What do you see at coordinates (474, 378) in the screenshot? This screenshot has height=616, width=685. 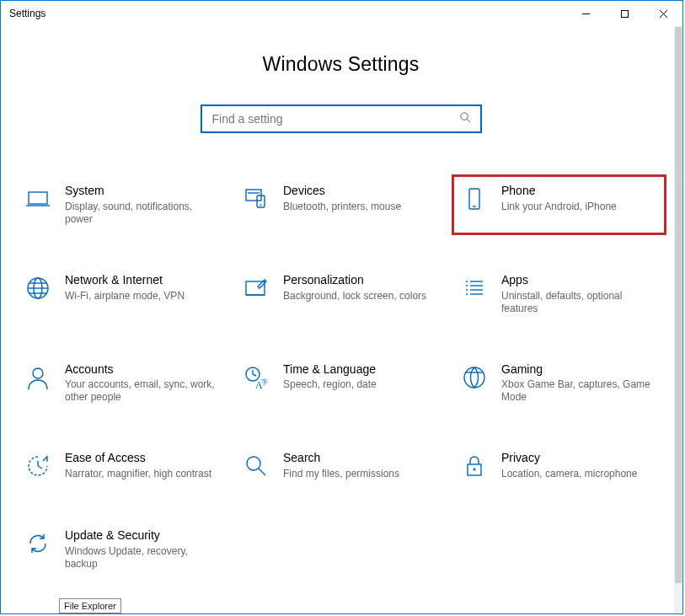 I see `gaming-icon` at bounding box center [474, 378].